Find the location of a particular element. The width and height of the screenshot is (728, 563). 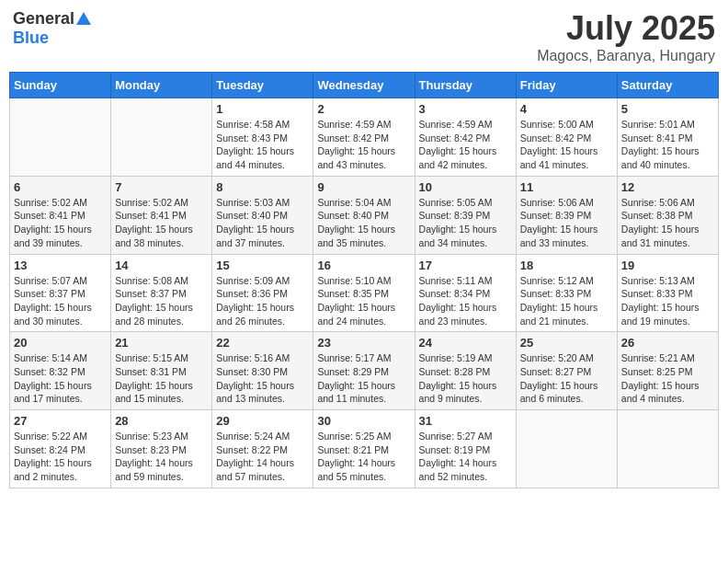

weekday-header-monday: Monday is located at coordinates (162, 86).